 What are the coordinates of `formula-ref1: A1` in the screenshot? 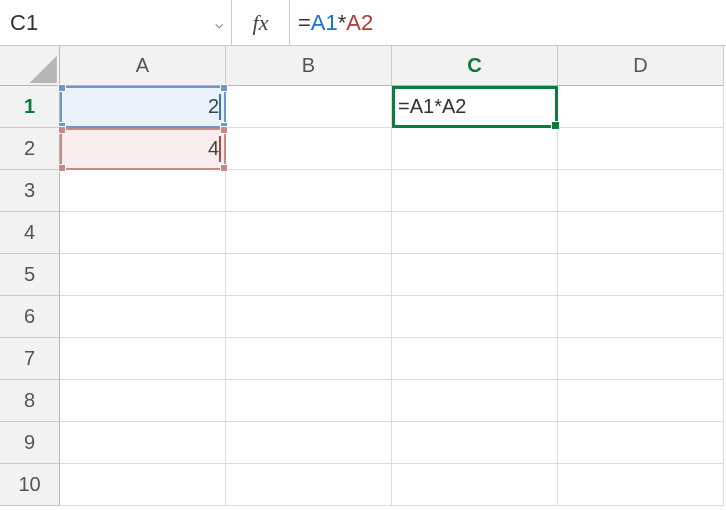 It's located at (324, 23).